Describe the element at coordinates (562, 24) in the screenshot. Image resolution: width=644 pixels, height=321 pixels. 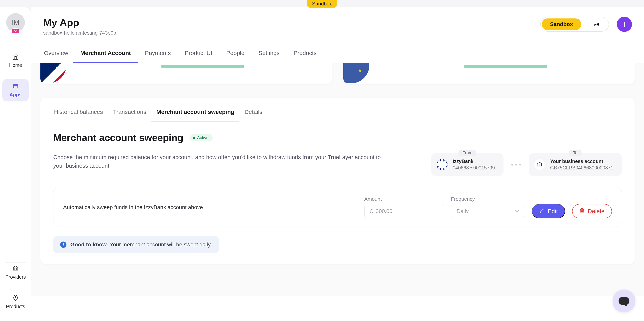
I see `env-sandbox-button: Sandbox` at that location.